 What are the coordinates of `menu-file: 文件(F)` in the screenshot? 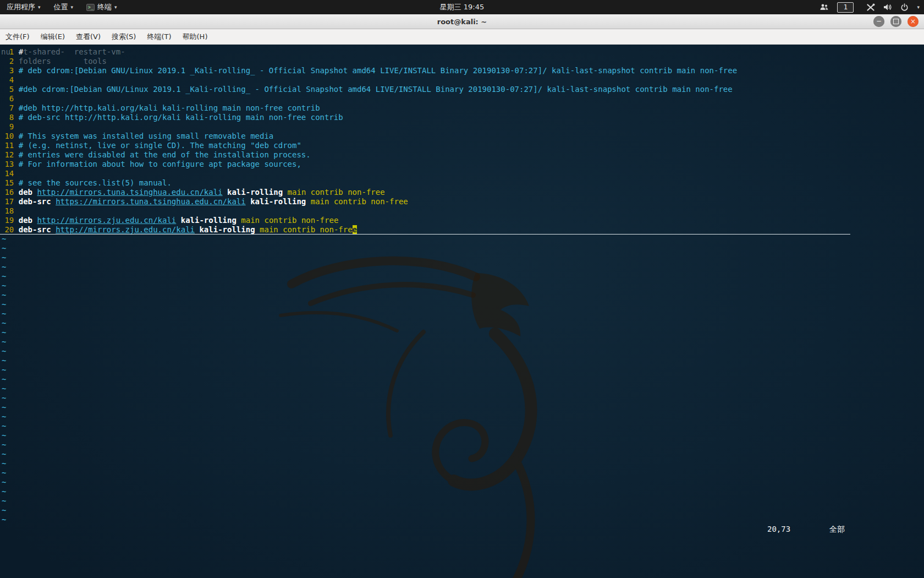 It's located at (18, 36).